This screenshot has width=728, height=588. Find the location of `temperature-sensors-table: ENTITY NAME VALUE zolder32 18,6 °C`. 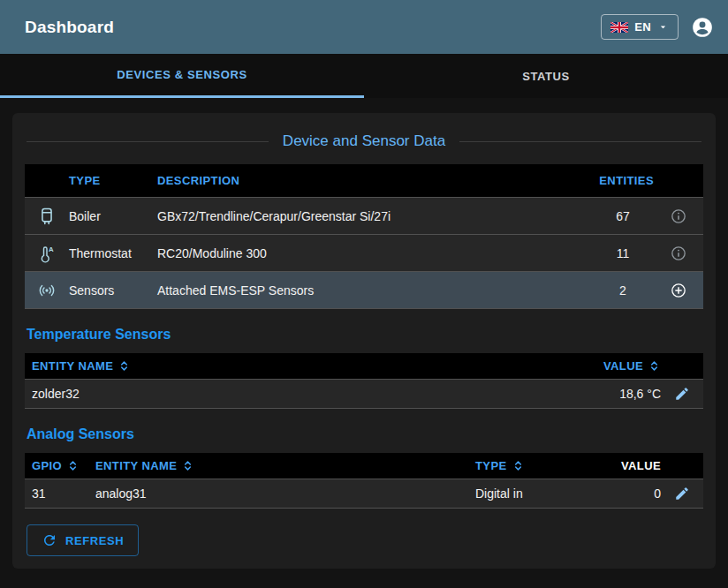

temperature-sensors-table: ENTITY NAME VALUE zolder32 18,6 °C is located at coordinates (364, 381).